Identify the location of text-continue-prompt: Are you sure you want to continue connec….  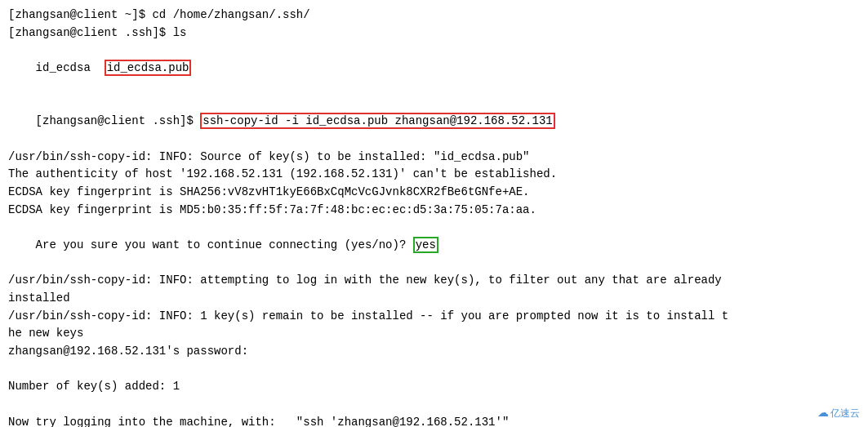
(225, 245).